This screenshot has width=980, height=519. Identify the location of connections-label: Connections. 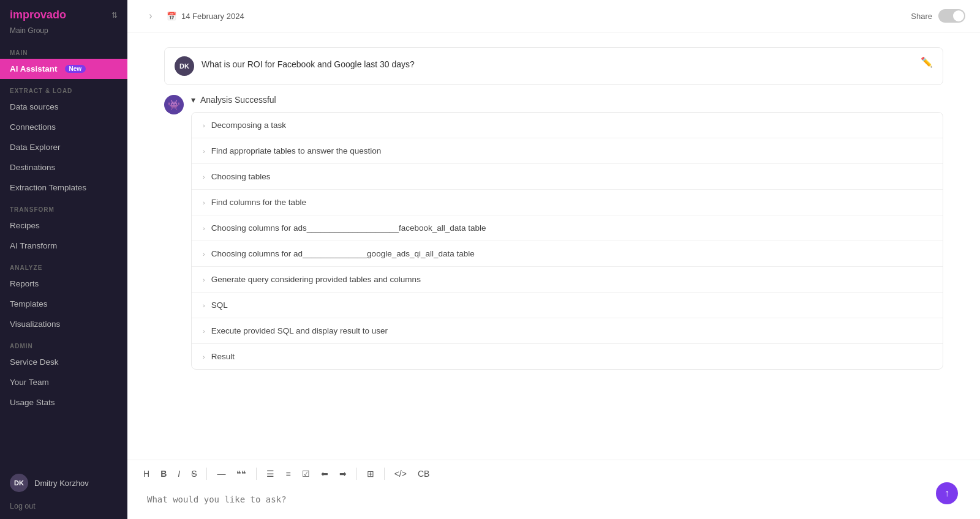
(33, 127).